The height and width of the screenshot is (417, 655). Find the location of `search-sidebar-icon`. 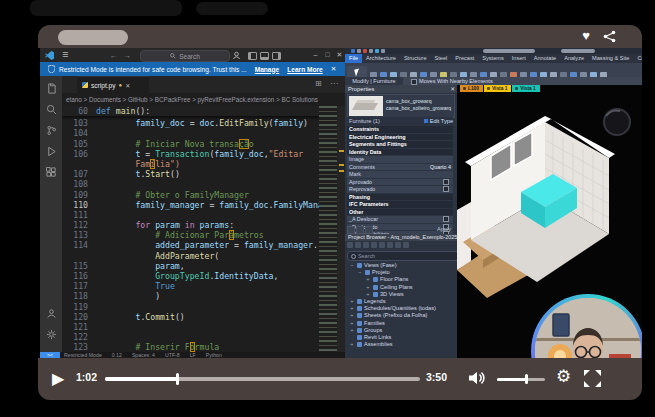

search-sidebar-icon is located at coordinates (52, 110).